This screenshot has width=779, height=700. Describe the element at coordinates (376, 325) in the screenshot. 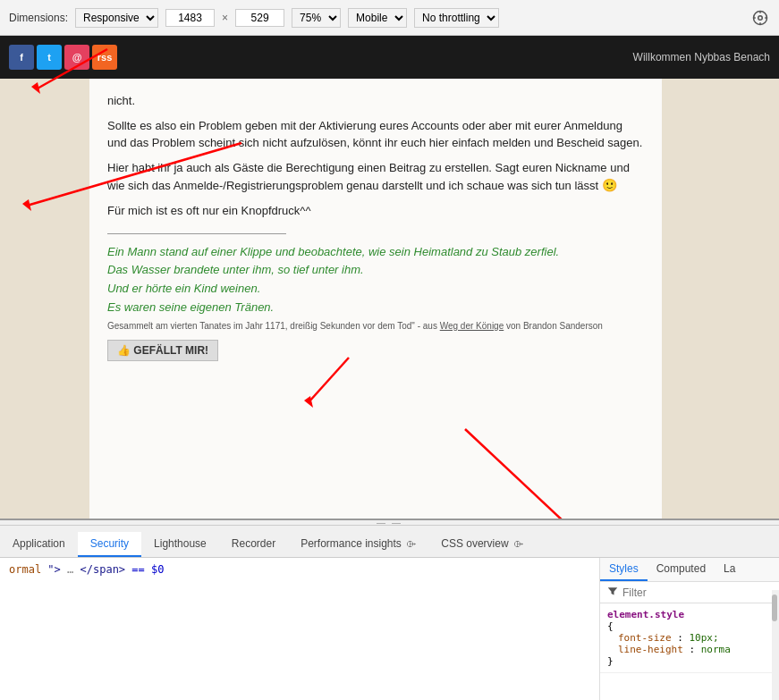

I see `forum-citation: Gesammelt am vierten Tanates im Jahr 117…` at that location.